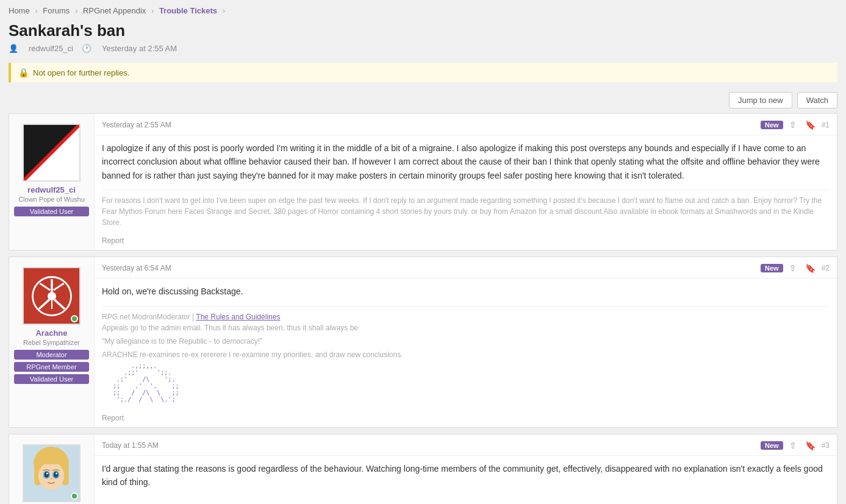  What do you see at coordinates (51, 379) in the screenshot?
I see `post-2-badge-3: Validated User` at bounding box center [51, 379].